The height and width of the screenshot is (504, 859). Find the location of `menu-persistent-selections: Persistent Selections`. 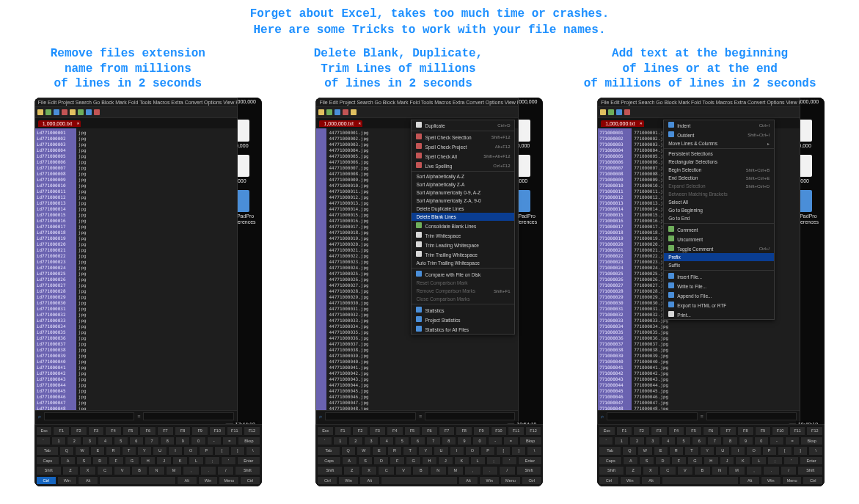

menu-persistent-selections: Persistent Selections is located at coordinates (719, 154).